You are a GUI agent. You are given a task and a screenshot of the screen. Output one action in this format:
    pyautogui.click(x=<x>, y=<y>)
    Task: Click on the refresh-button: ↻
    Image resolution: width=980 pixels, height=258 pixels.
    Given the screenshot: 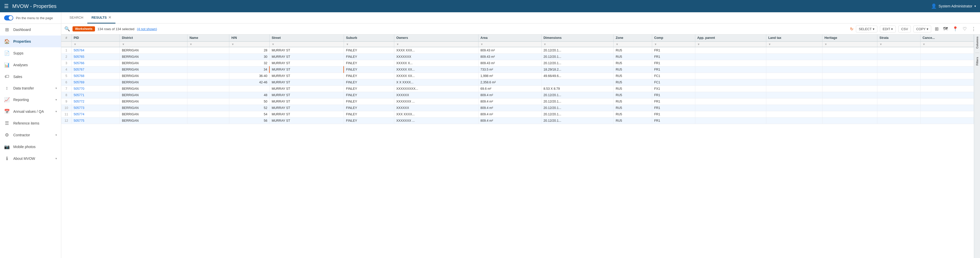 What is the action you would take?
    pyautogui.click(x=851, y=29)
    